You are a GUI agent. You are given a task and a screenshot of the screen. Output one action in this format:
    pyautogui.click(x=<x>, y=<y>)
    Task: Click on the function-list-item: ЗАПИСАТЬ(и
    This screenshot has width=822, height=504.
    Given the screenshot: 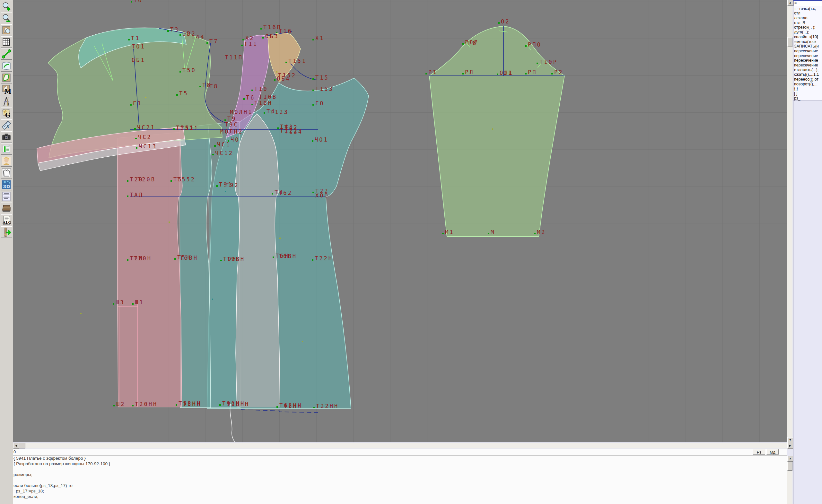 What is the action you would take?
    pyautogui.click(x=808, y=46)
    